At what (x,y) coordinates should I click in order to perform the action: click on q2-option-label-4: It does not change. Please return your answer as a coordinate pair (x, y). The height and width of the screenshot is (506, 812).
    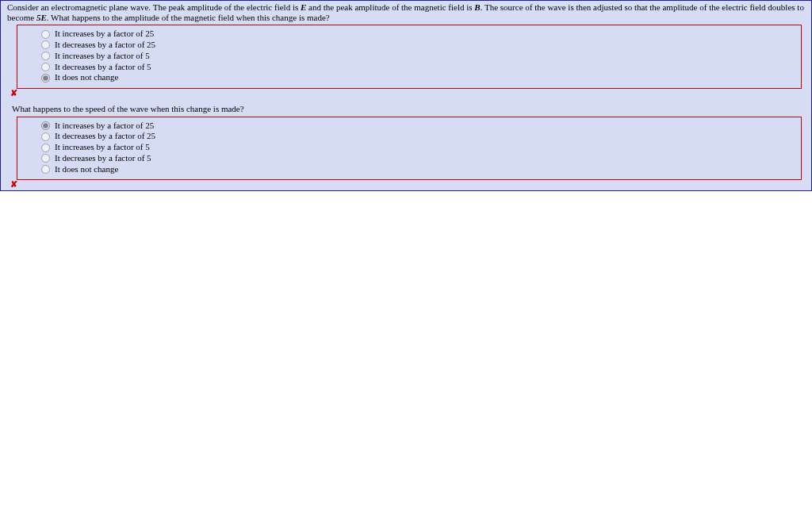
    Looking at the image, I should click on (86, 170).